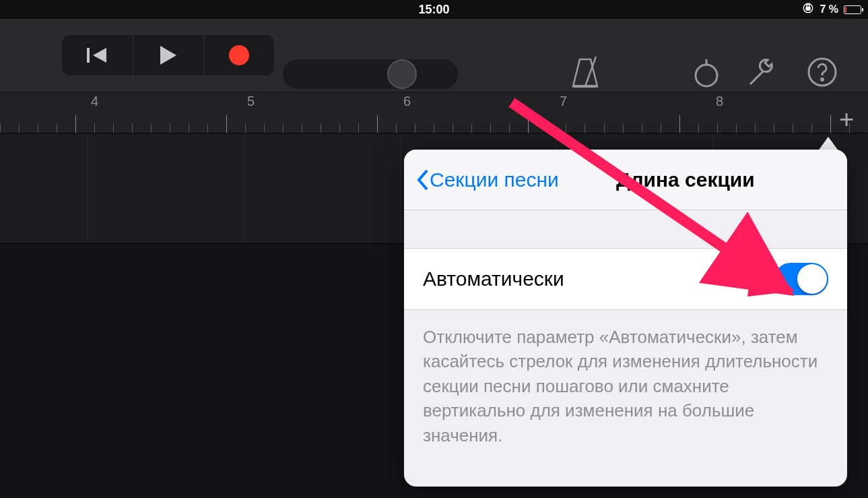  Describe the element at coordinates (801, 279) in the screenshot. I see `automatic-toggle` at that location.